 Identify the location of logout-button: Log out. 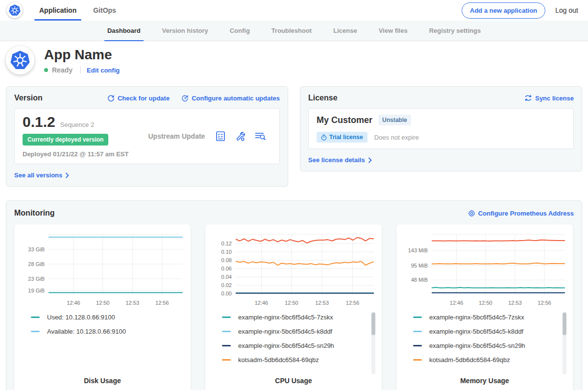
(566, 10).